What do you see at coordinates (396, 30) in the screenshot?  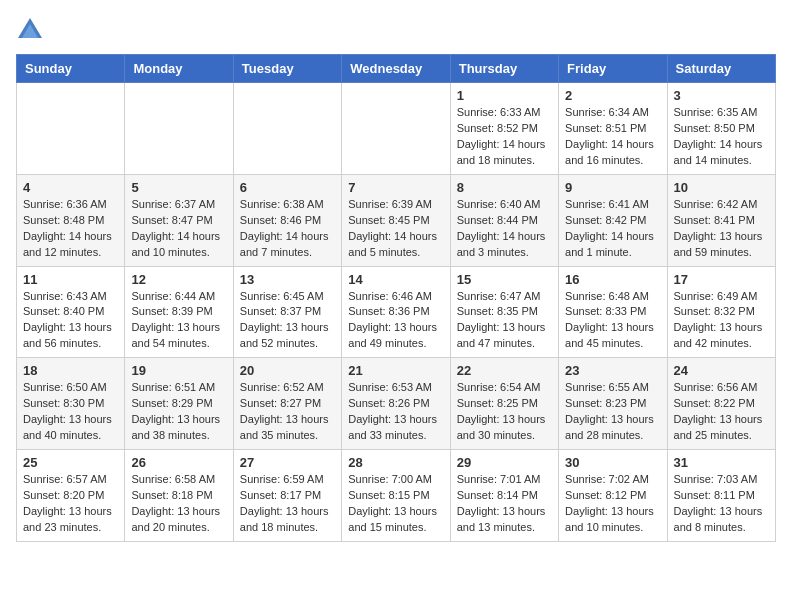 I see `page-header` at bounding box center [396, 30].